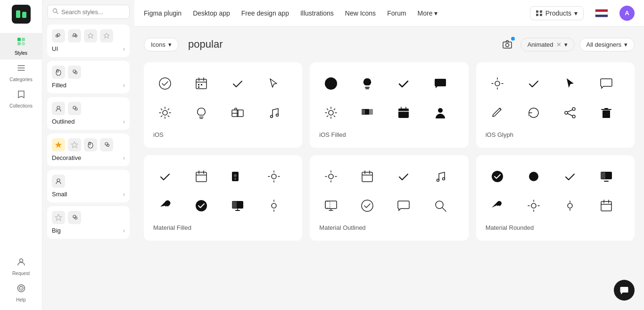  I want to click on chat-button, so click(624, 290).